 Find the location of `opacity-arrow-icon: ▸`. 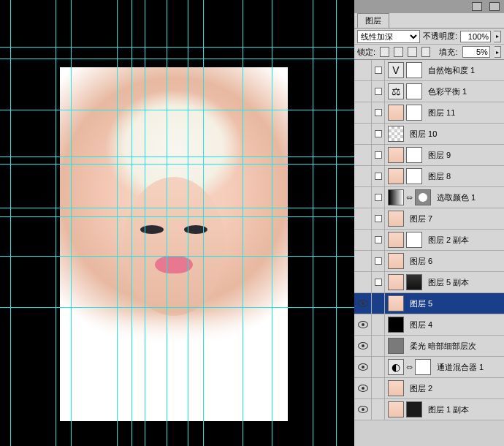

opacity-arrow-icon: ▸ is located at coordinates (497, 37).